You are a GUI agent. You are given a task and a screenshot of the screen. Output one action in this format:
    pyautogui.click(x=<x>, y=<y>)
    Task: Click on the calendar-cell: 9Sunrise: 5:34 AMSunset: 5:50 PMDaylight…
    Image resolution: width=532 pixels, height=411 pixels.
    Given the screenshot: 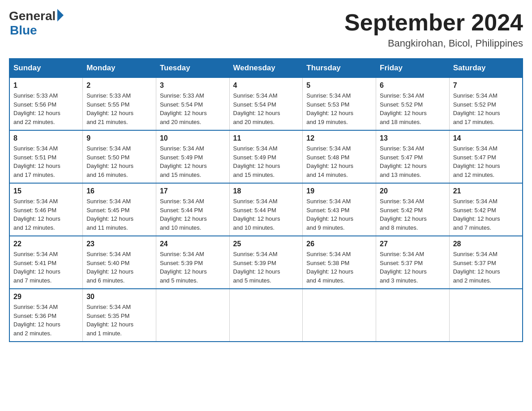 What is the action you would take?
    pyautogui.click(x=120, y=157)
    